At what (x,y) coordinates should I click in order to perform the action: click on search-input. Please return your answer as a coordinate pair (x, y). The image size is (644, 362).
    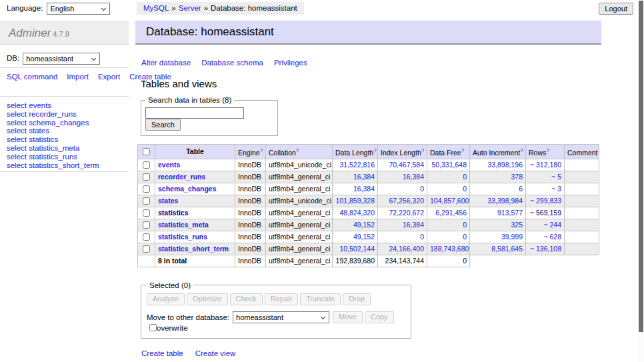
    Looking at the image, I should click on (195, 113).